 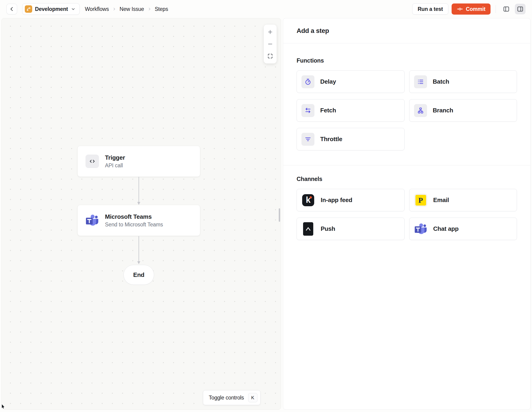 I want to click on top-bar-right: Run a test Commit, so click(x=469, y=9).